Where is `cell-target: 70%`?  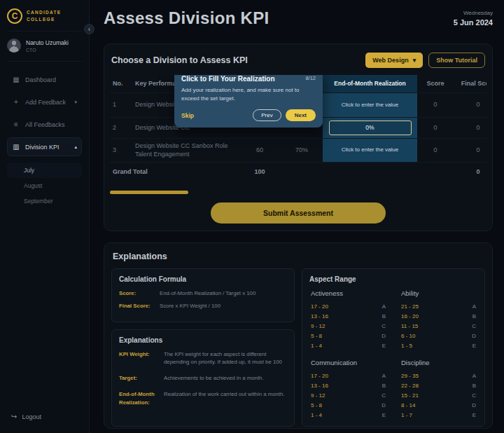 cell-target: 70% is located at coordinates (302, 151).